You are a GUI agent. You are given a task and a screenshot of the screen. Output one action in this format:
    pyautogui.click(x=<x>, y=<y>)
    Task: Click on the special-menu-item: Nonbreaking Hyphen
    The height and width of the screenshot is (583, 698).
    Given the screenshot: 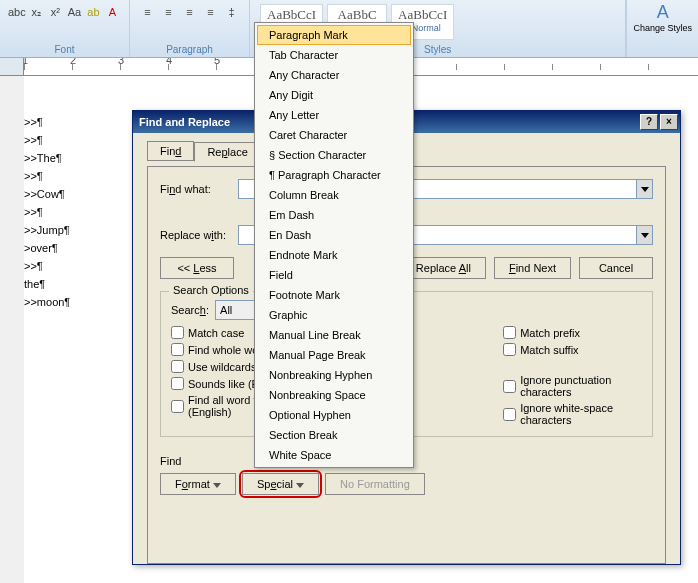 What is the action you would take?
    pyautogui.click(x=334, y=375)
    